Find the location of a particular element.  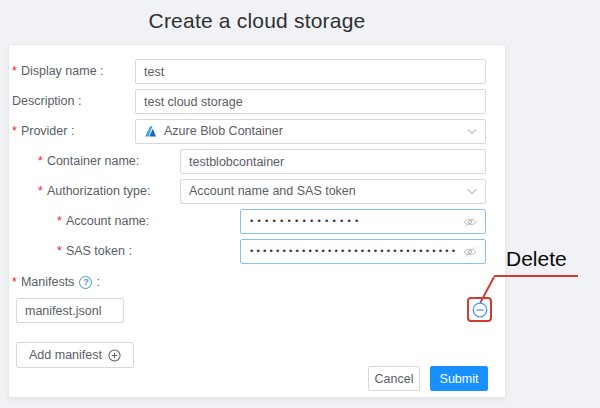

sas-token-input: ••••••••••••••••••••••••••••••••••••••••… is located at coordinates (363, 252).